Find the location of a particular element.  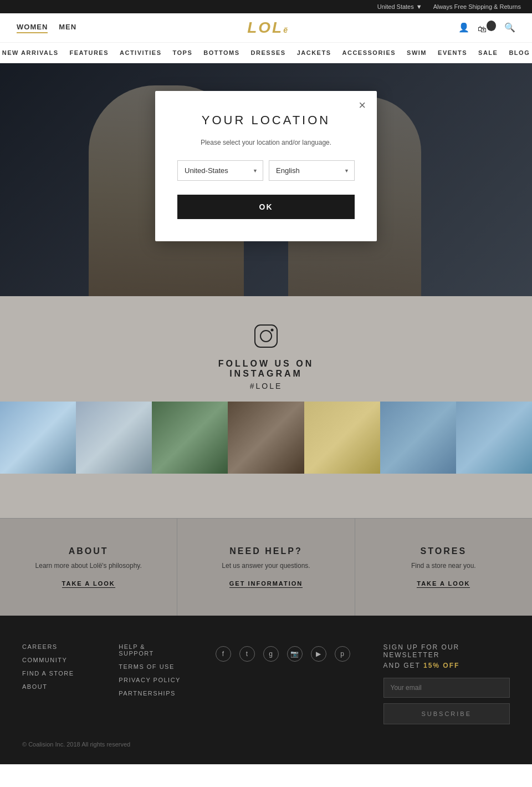

language-select-wrapper: English French Spanish German is located at coordinates (311, 171).